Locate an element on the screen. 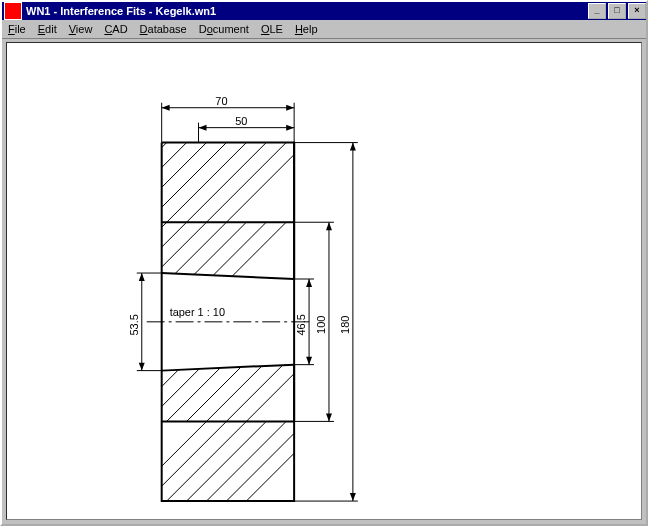 Image resolution: width=648 pixels, height=526 pixels. menubar: File Edit View CAD Database Document OLE… is located at coordinates (324, 30).